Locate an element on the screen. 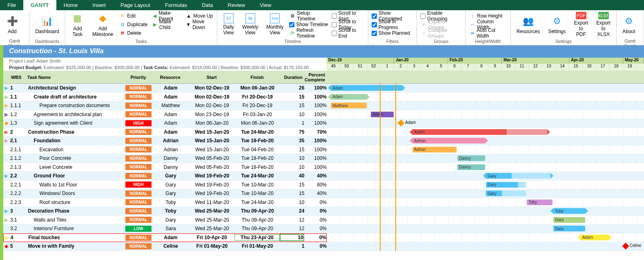 The width and height of the screenshot is (644, 260). tab-insert: Insert is located at coordinates (99, 5).